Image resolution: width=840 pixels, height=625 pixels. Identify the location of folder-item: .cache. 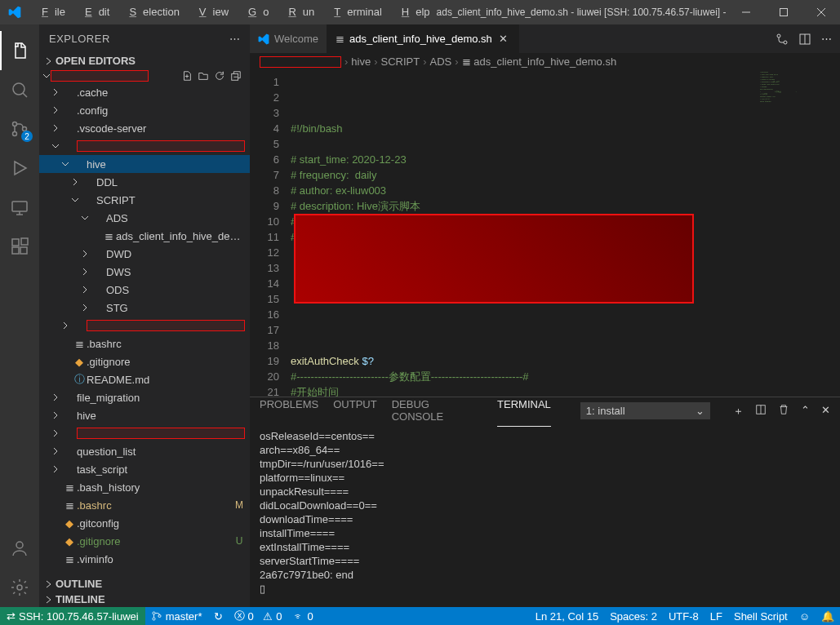
(144, 92).